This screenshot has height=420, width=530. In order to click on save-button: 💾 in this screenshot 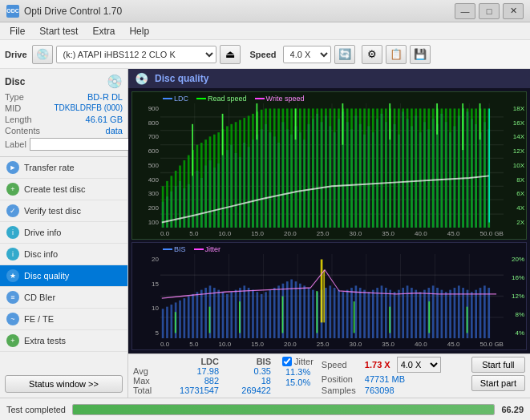, I will do `click(420, 55)`.